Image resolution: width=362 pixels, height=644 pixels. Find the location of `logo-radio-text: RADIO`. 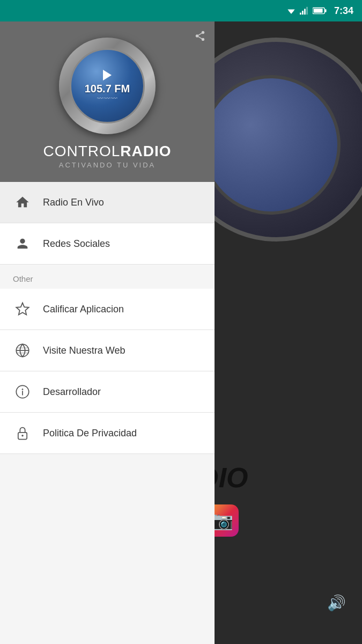

logo-radio-text: RADIO is located at coordinates (146, 151).